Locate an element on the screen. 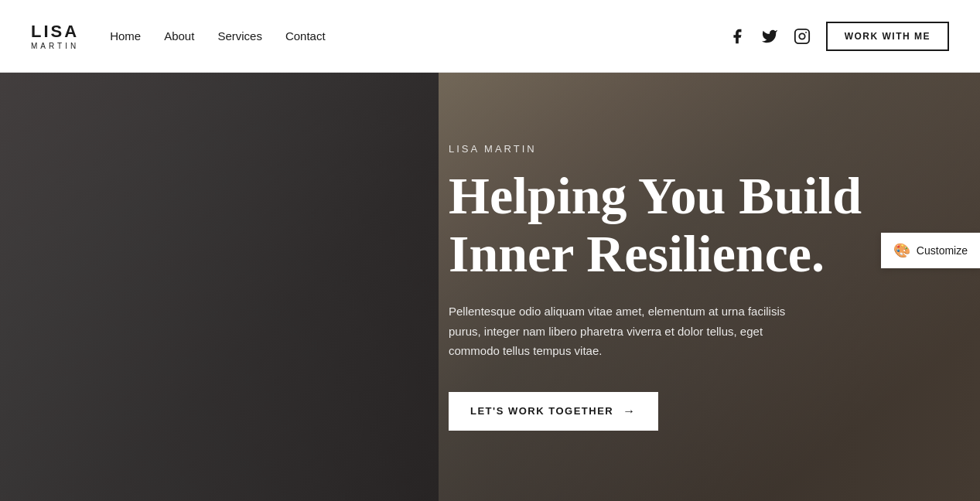 The width and height of the screenshot is (980, 501). hero-title-line2: Inner Resilience. is located at coordinates (637, 254).